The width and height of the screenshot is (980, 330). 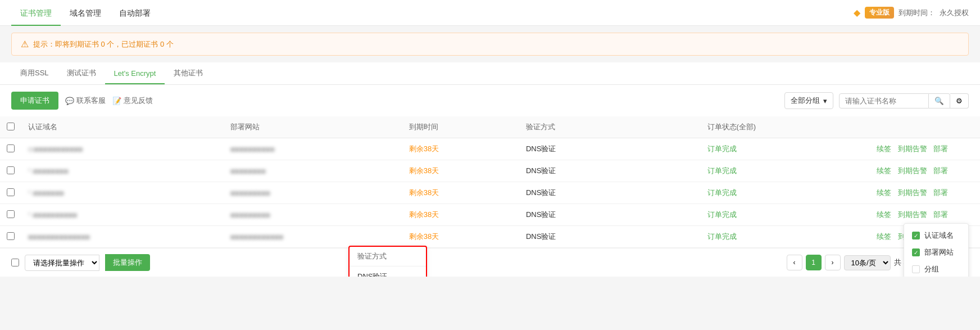 What do you see at coordinates (461, 127) in the screenshot?
I see `col-header-expire-time: 到期时间` at bounding box center [461, 127].